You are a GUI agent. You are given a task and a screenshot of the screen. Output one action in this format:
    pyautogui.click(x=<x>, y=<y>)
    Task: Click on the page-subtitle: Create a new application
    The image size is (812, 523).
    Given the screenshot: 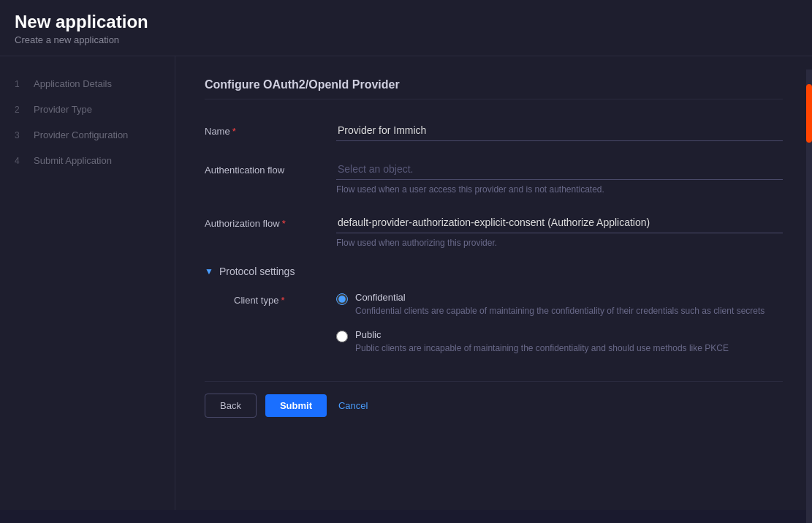 What is the action you would take?
    pyautogui.click(x=406, y=39)
    